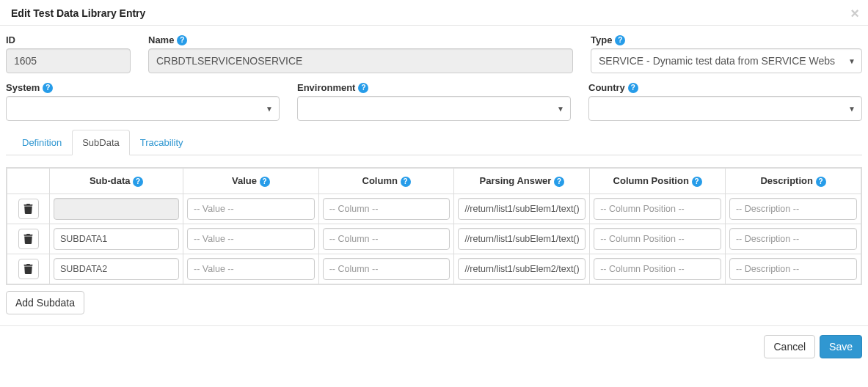 Image resolution: width=868 pixels, height=387 pixels. Describe the element at coordinates (725, 108) in the screenshot. I see `country-select` at that location.